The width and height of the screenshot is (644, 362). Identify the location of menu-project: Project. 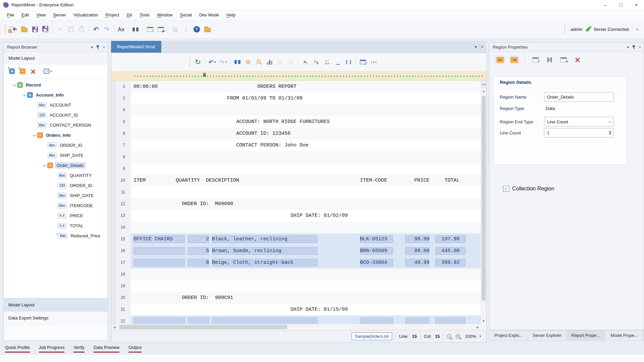
(112, 15).